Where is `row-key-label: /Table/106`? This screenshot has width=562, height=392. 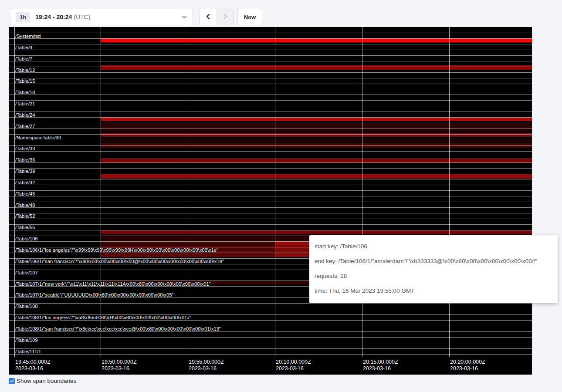
row-key-label: /Table/106 is located at coordinates (27, 239).